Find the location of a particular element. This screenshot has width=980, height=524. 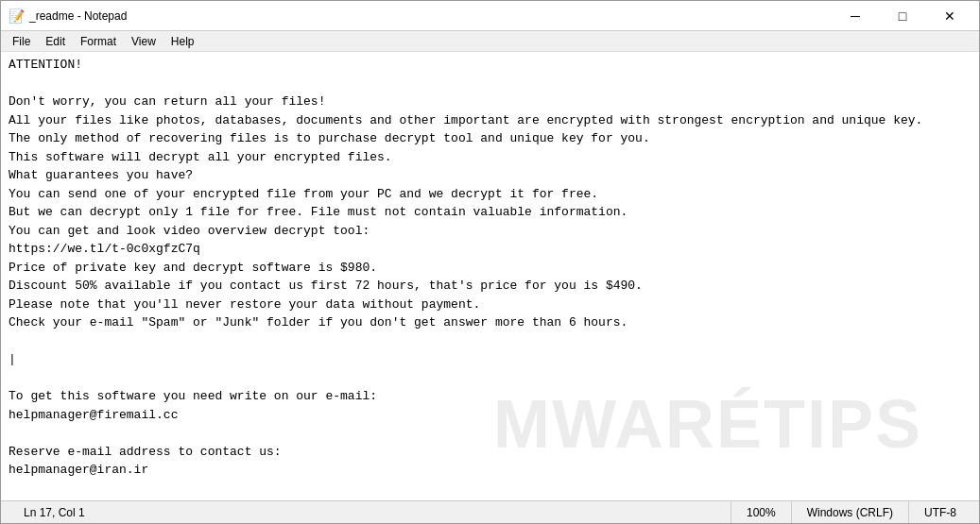

window-title: _readme - Notepad is located at coordinates (431, 16).